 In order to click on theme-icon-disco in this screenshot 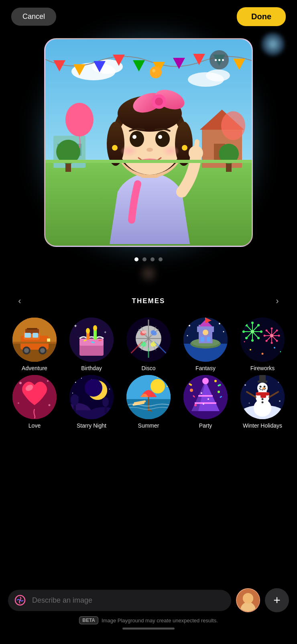, I will do `click(148, 340)`.